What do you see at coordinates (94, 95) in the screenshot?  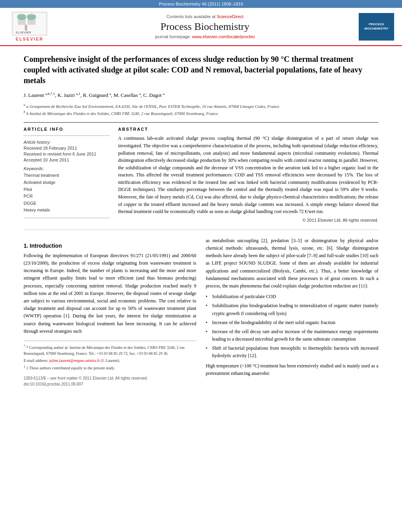 I see `authors-text: J. Laurent a,b,*,1, K. Jaziri a,1, R. Gu…` at bounding box center [94, 95].